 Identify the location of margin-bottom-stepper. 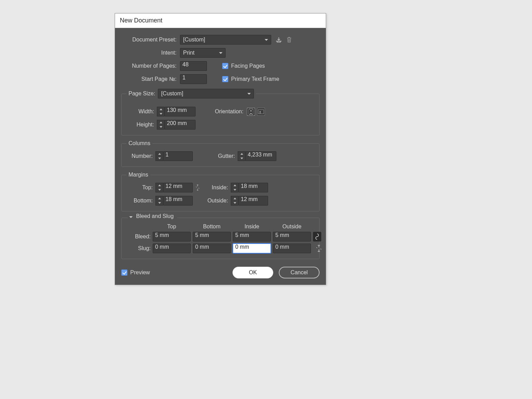
(159, 201).